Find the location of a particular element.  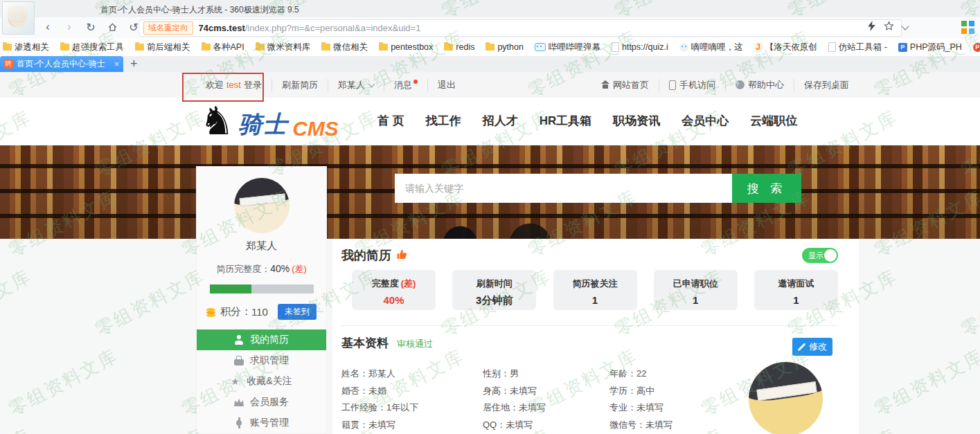

completeness-progress-bar is located at coordinates (262, 289).